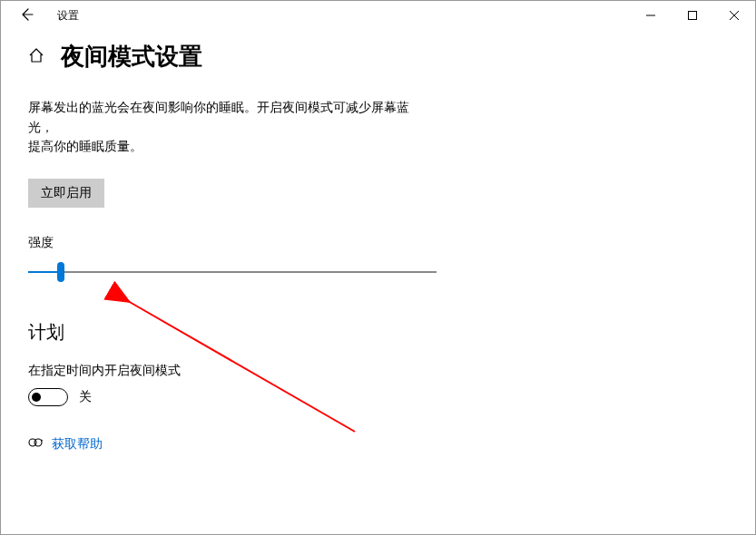  What do you see at coordinates (223, 127) in the screenshot?
I see `page-description: 屏幕发出的蓝光会在夜间影响你的睡眠。开启夜间模式可减少屏幕蓝光， 提高你的睡眠质…` at bounding box center [223, 127].